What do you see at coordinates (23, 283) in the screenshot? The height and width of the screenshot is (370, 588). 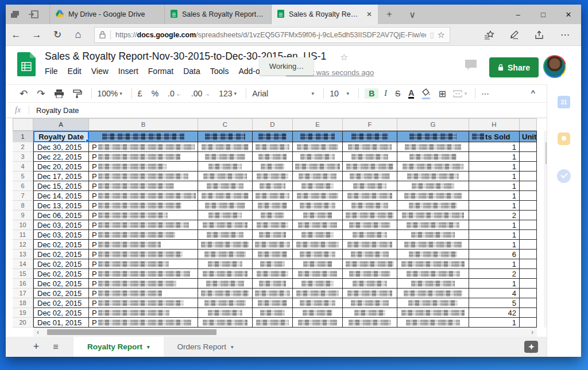 I see `row-number: 16` at bounding box center [23, 283].